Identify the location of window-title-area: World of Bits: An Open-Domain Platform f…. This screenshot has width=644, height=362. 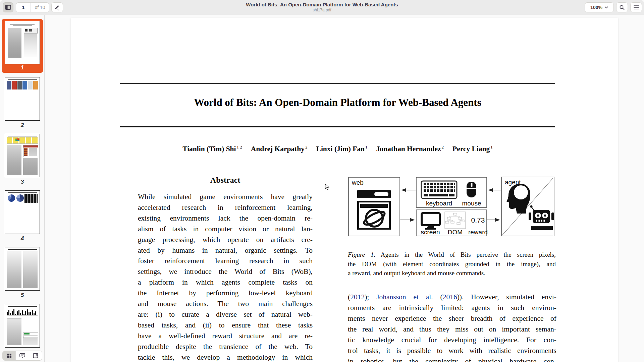
(322, 7).